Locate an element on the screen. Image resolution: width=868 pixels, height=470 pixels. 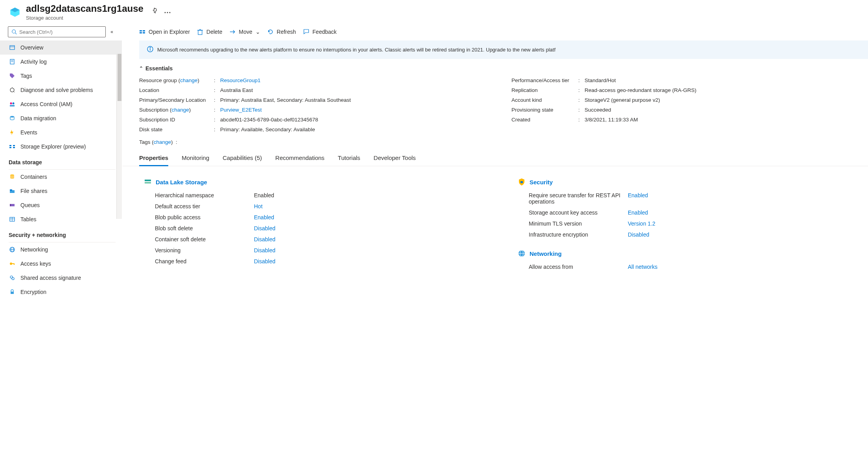
refresh-button: Refresh is located at coordinates (281, 32).